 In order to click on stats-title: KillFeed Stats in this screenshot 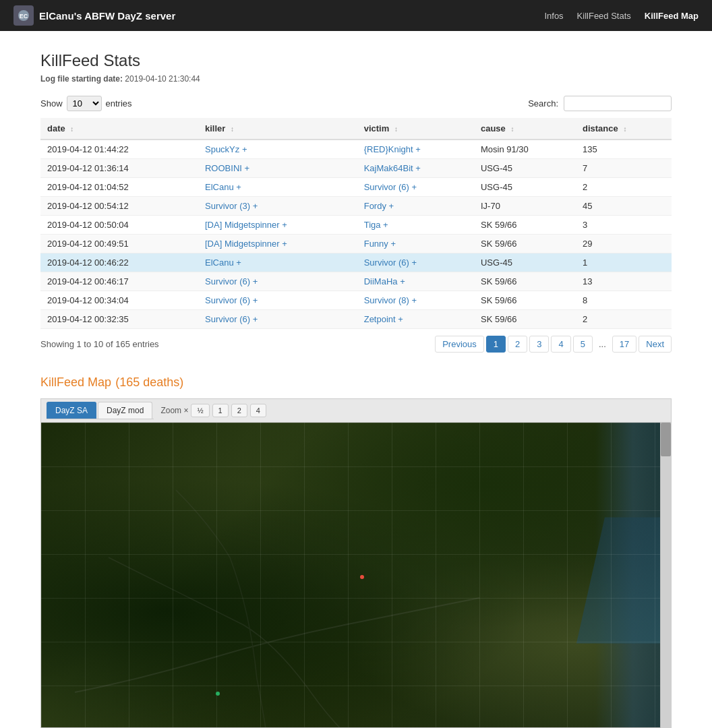, I will do `click(356, 61)`.